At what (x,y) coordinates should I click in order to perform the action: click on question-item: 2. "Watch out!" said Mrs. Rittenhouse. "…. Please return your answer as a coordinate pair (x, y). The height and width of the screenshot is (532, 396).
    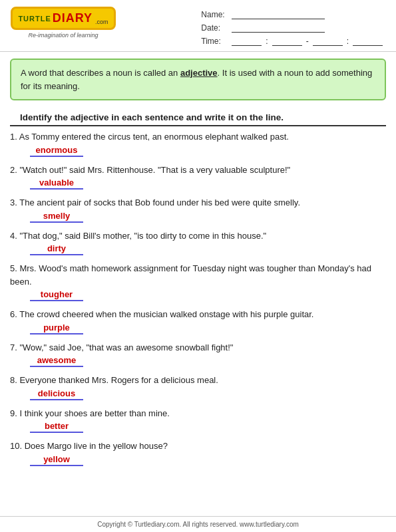
    Looking at the image, I should click on (198, 177).